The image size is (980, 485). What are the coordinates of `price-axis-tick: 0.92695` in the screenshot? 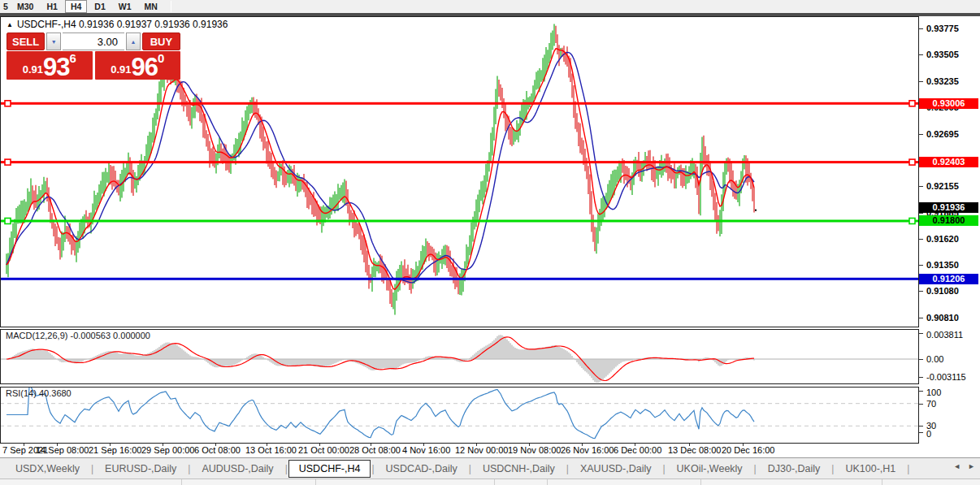 It's located at (952, 134).